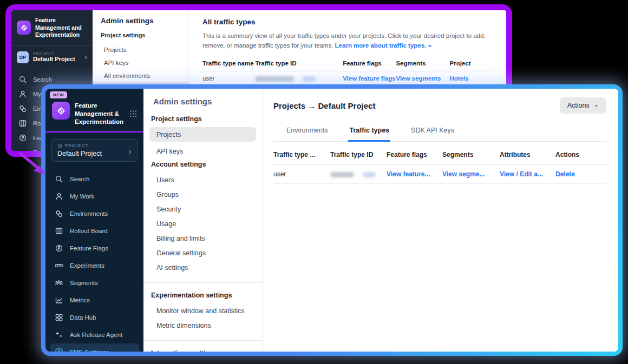 The height and width of the screenshot is (364, 628). Describe the element at coordinates (202, 238) in the screenshot. I see `nav-item-billing-and-limits: Billing and limits` at that location.